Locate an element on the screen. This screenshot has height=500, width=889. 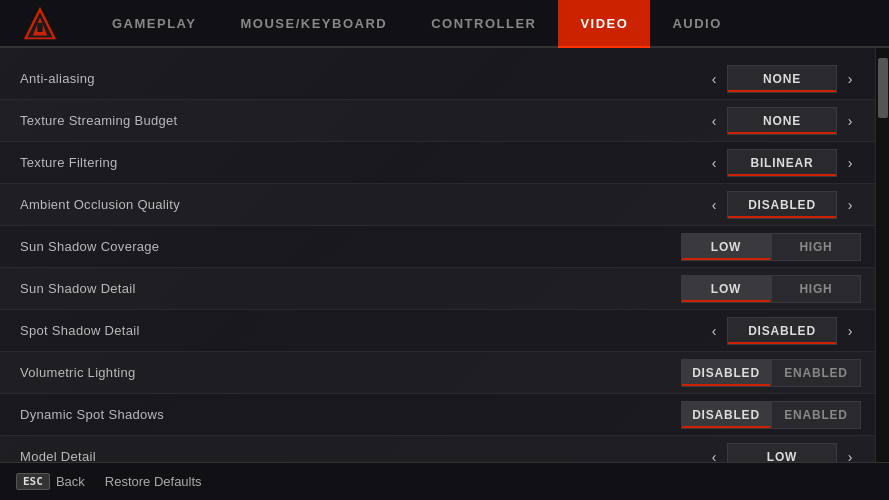
setting-label-sun_shadow_detail: Sun Shadow Detail is located at coordinates (350, 288).